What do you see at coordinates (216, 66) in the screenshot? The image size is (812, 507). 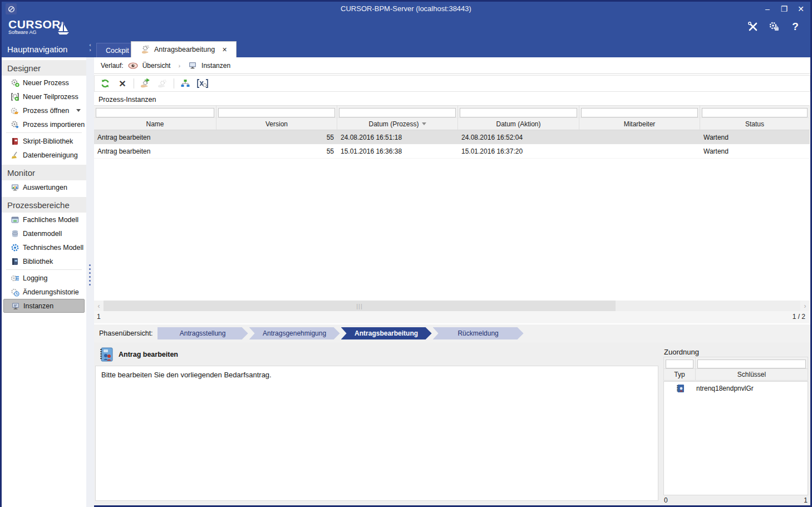 I see `breadcrumb-instances: Instanzen` at bounding box center [216, 66].